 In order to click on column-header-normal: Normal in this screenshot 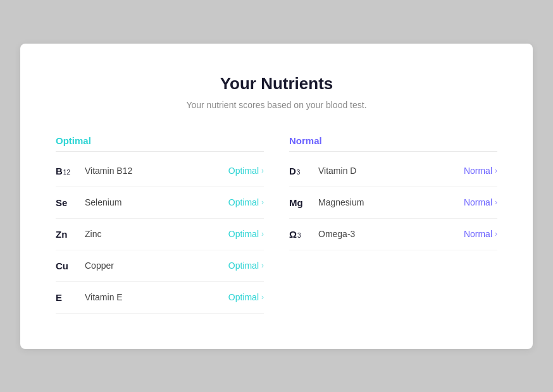, I will do `click(394, 144)`.